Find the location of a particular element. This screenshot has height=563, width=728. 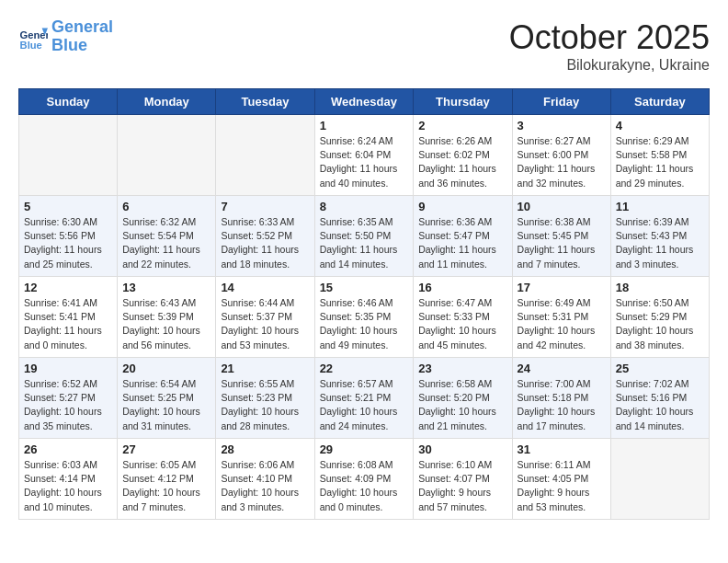

calendar-week-row: 1Sunrise: 6:24 AM Sunset: 6:04 PM Daylig… is located at coordinates (364, 155).